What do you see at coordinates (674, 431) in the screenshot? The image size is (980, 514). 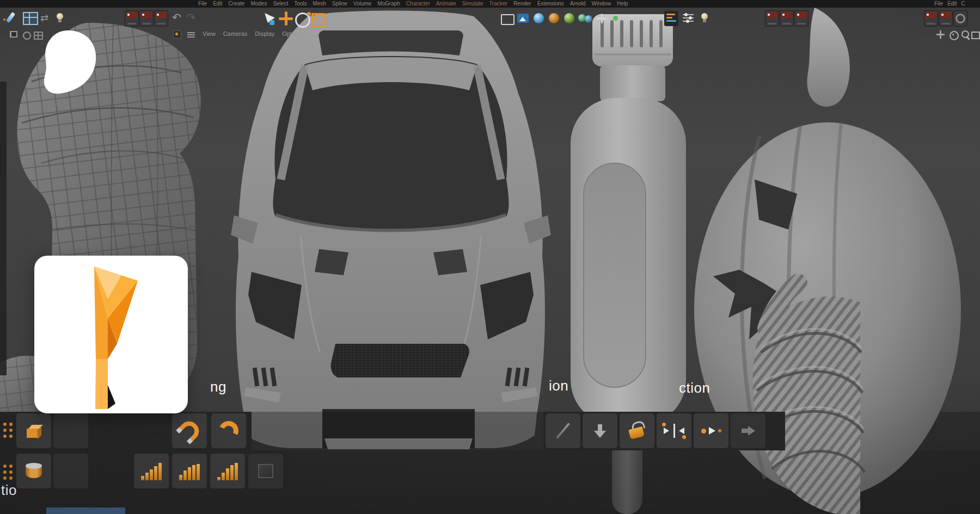 I see `spread-points-button` at bounding box center [674, 431].